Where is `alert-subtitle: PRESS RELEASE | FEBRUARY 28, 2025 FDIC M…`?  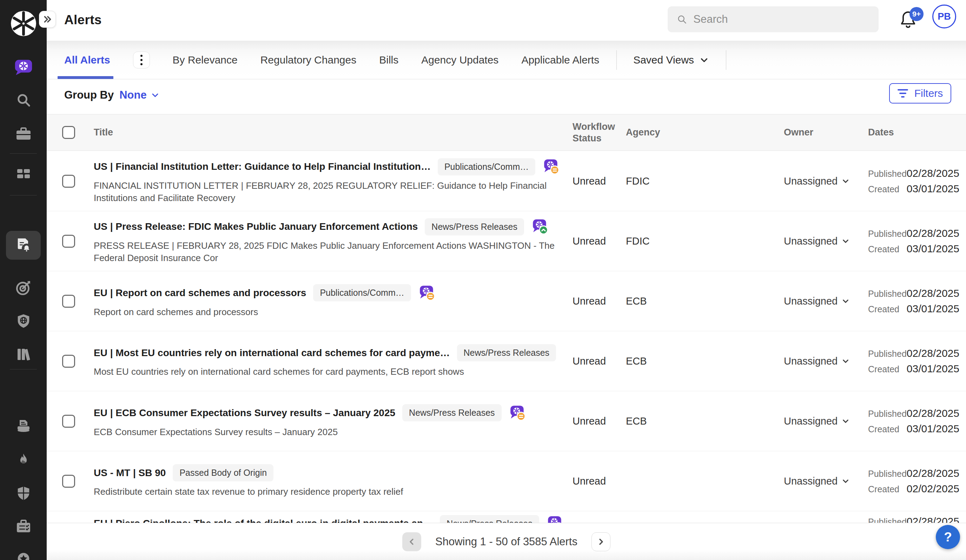 alert-subtitle: PRESS RELEASE | FEBRUARY 28, 2025 FDIC M… is located at coordinates (327, 252).